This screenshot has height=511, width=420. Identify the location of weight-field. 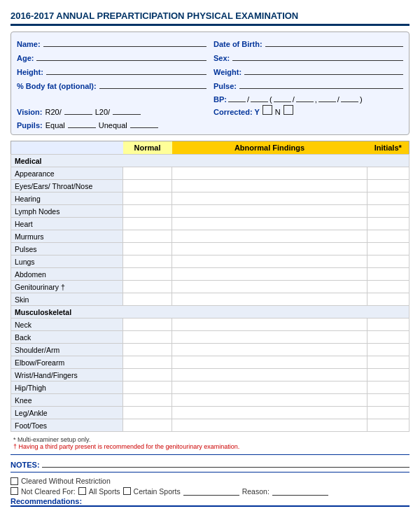
(323, 70).